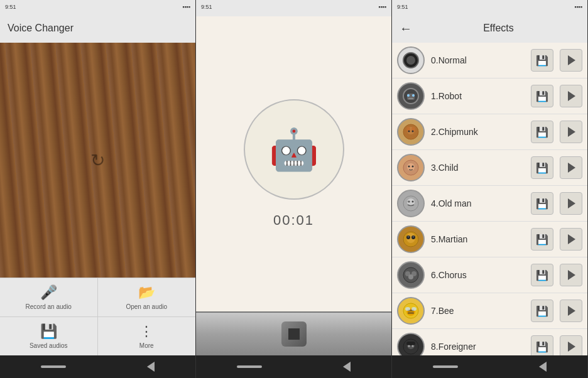  What do you see at coordinates (98, 161) in the screenshot?
I see `refresh-icon: ↻` at bounding box center [98, 161].